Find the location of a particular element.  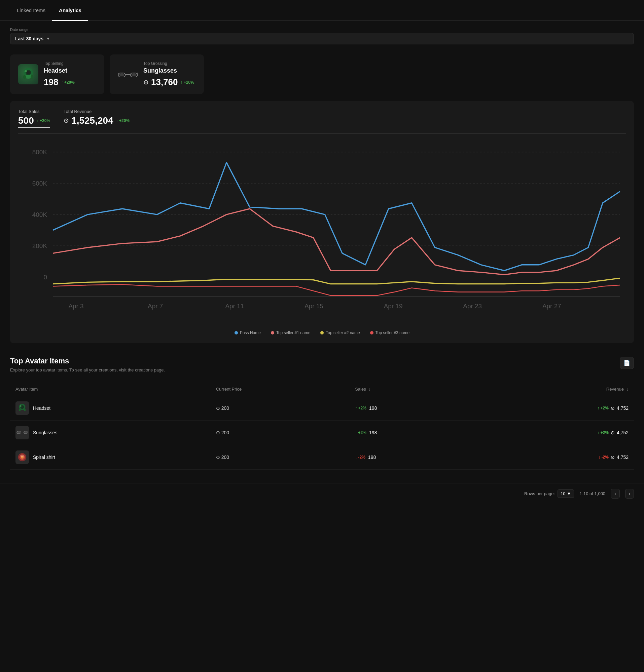

col-sales: Sales ↓ is located at coordinates (412, 389).